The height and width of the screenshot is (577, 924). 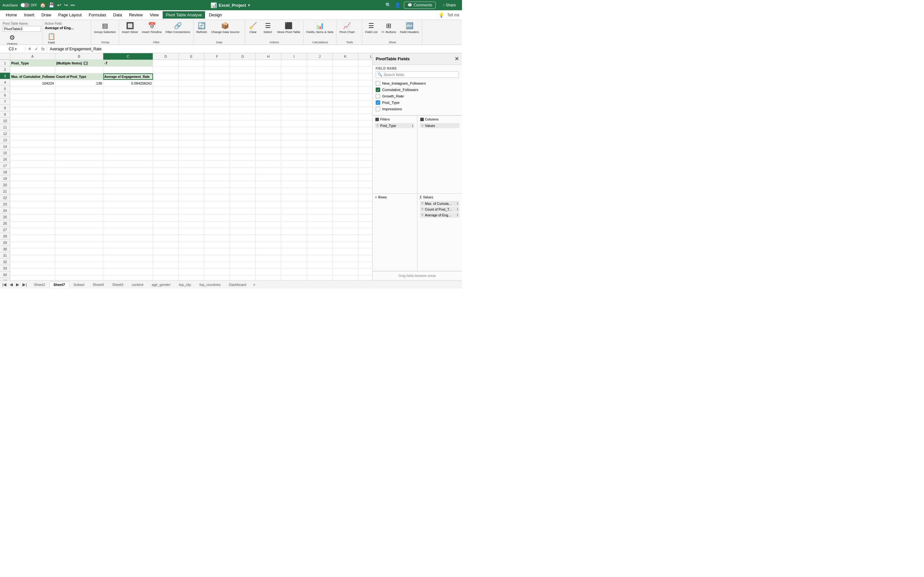 I want to click on tab-content: content, so click(x=137, y=285).